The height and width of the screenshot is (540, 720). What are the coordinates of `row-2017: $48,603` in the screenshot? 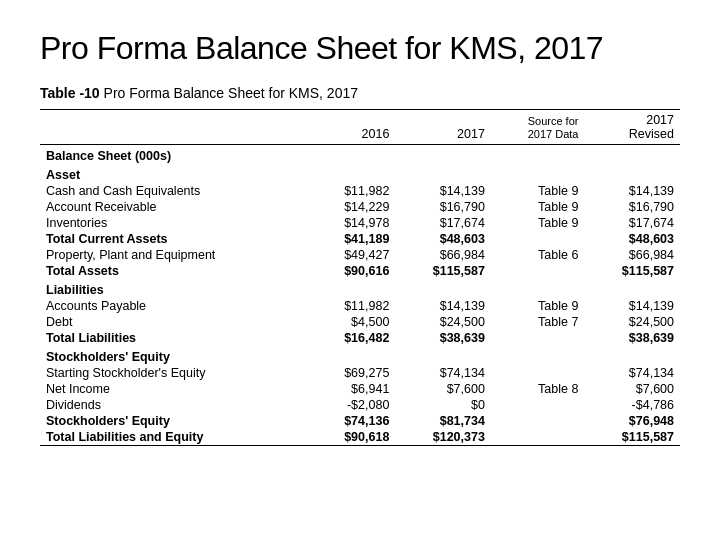 It's located at (443, 239).